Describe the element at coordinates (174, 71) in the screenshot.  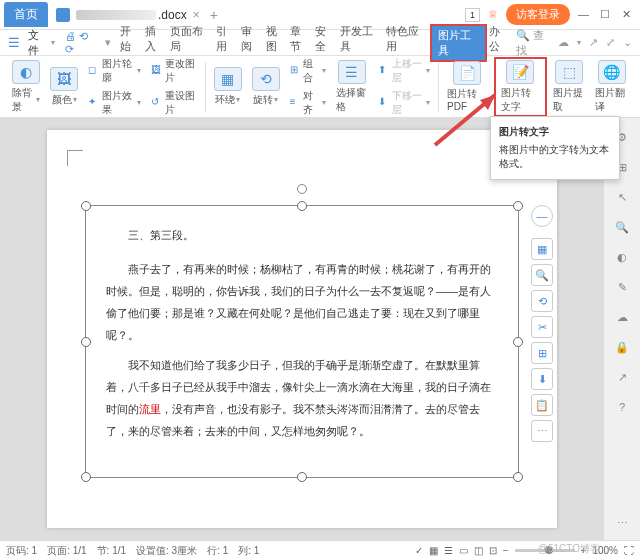
I see `change-image-button: 🖼更改图片` at that location.